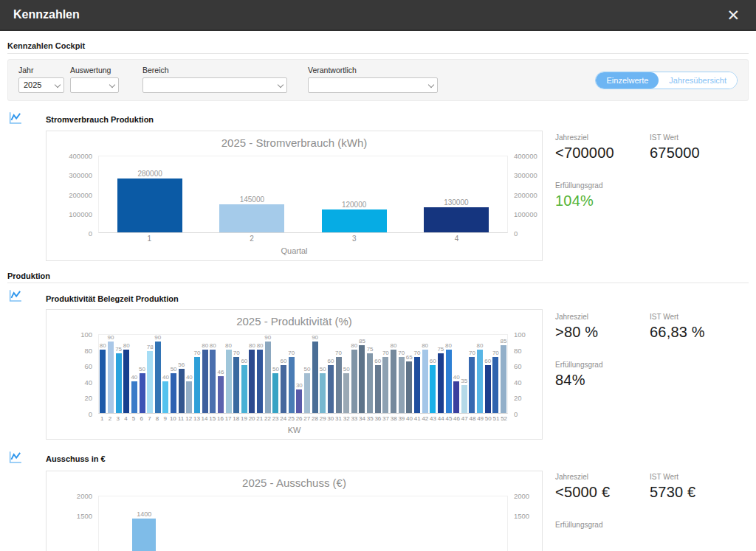 This screenshot has width=756, height=551. Describe the element at coordinates (347, 369) in the screenshot. I see `bar-value-label: 50` at that location.